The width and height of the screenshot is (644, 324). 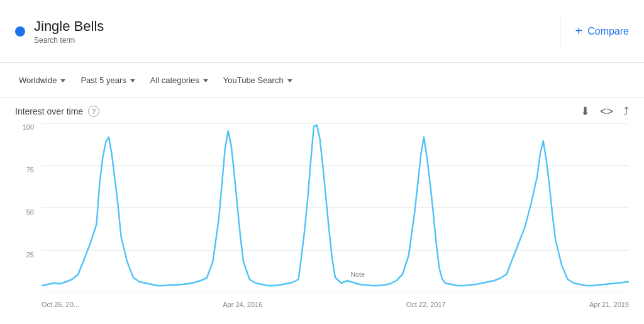 What do you see at coordinates (94, 111) in the screenshot?
I see `help-icon: ?` at bounding box center [94, 111].